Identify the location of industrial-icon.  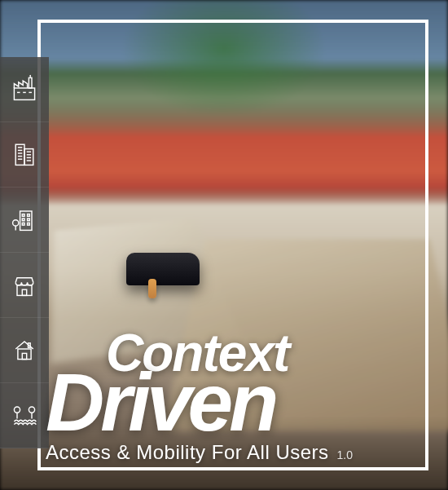
(24, 90).